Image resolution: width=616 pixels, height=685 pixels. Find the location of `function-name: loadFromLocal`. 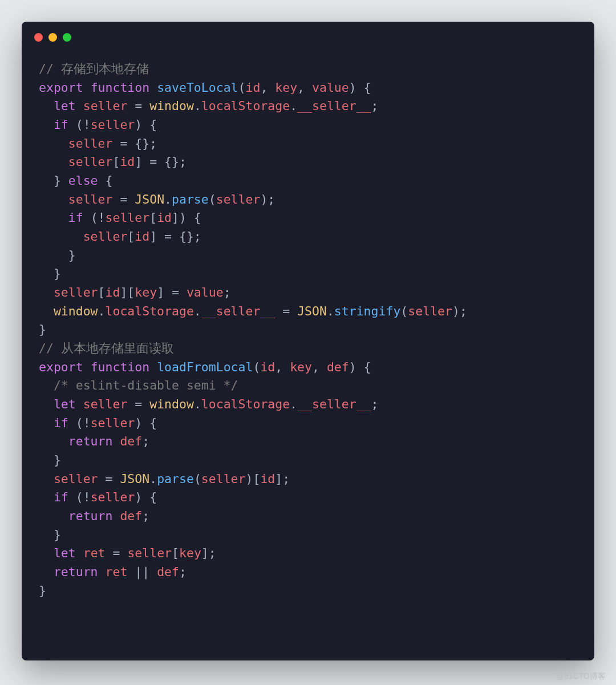

function-name: loadFromLocal is located at coordinates (205, 367).